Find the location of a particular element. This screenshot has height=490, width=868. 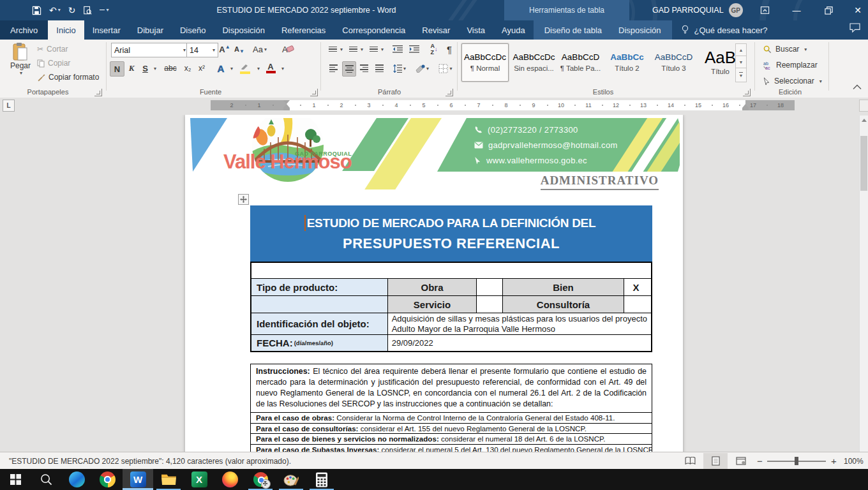

tab-insertar: Insertar is located at coordinates (107, 30).